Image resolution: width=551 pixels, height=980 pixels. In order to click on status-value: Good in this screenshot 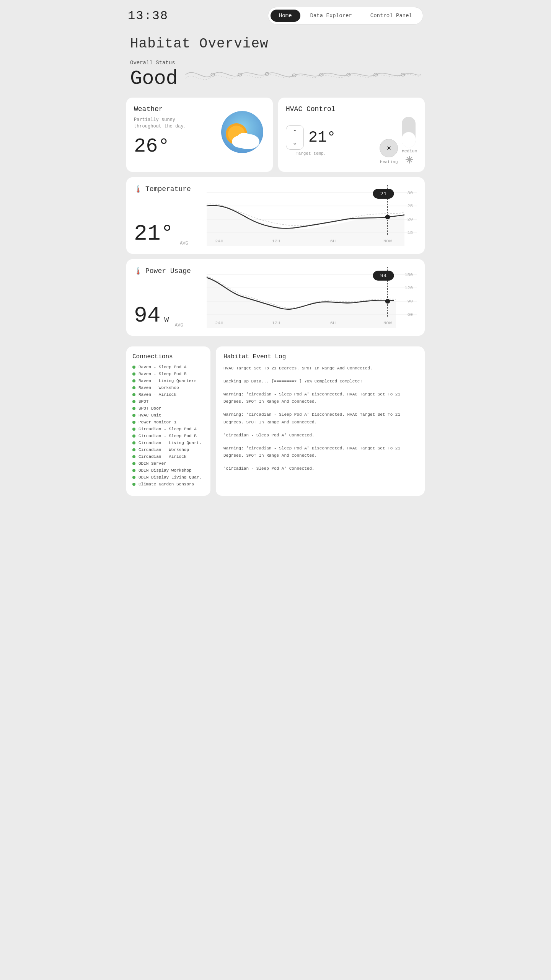, I will do `click(154, 79)`.